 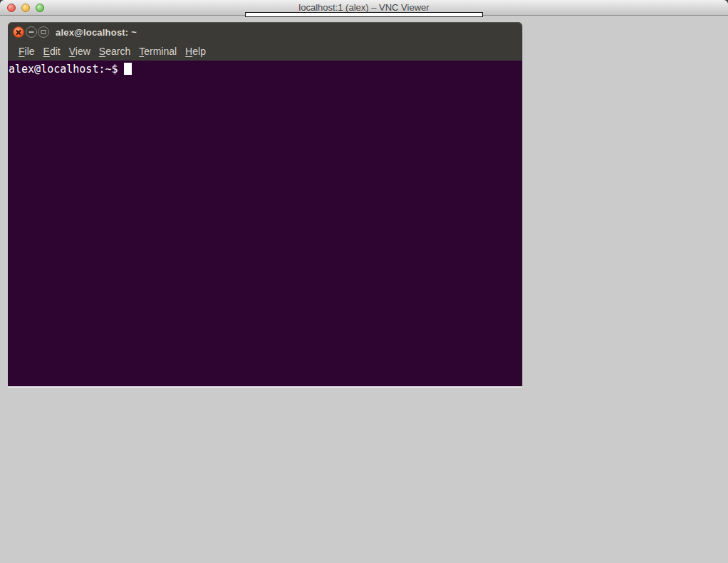 What do you see at coordinates (158, 51) in the screenshot?
I see `menu-terminal: Terminal` at bounding box center [158, 51].